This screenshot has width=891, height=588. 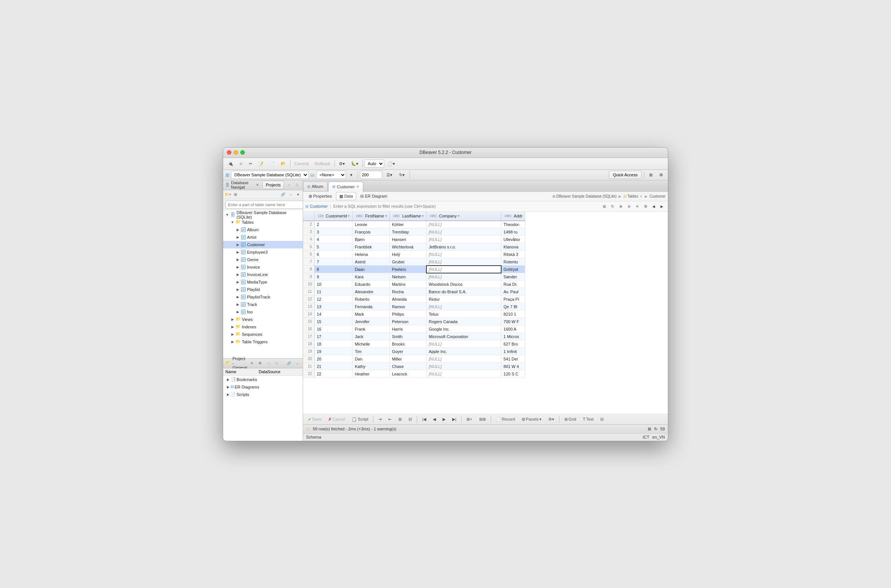 What do you see at coordinates (458, 216) in the screenshot?
I see `company-filter-icon: ▾` at bounding box center [458, 216].